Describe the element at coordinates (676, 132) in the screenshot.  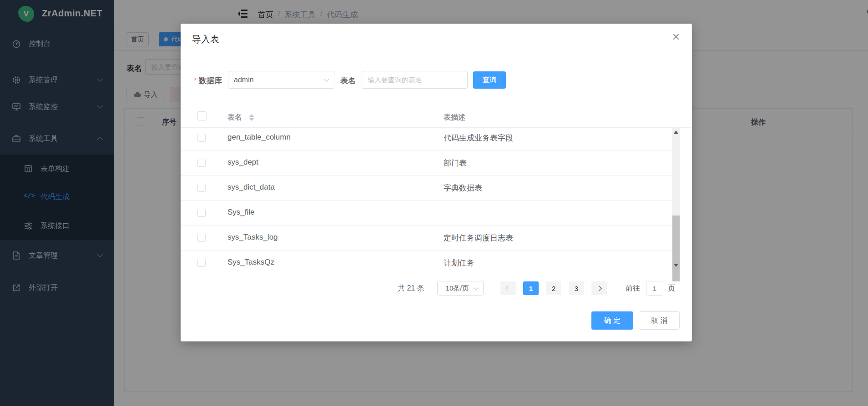
I see `scroll-up-arrow-icon` at that location.